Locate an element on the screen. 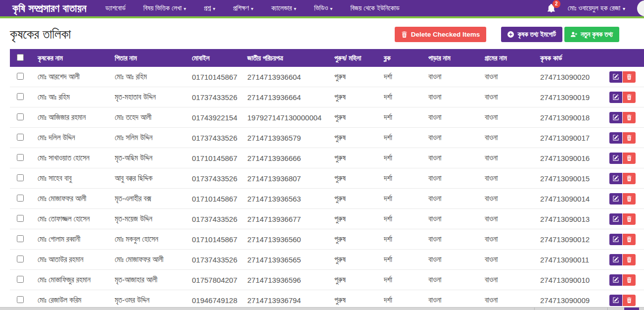 The image size is (644, 310). nav-item-topic-articles: বিষয় ভিত্তিক লেখা▾ is located at coordinates (165, 8).